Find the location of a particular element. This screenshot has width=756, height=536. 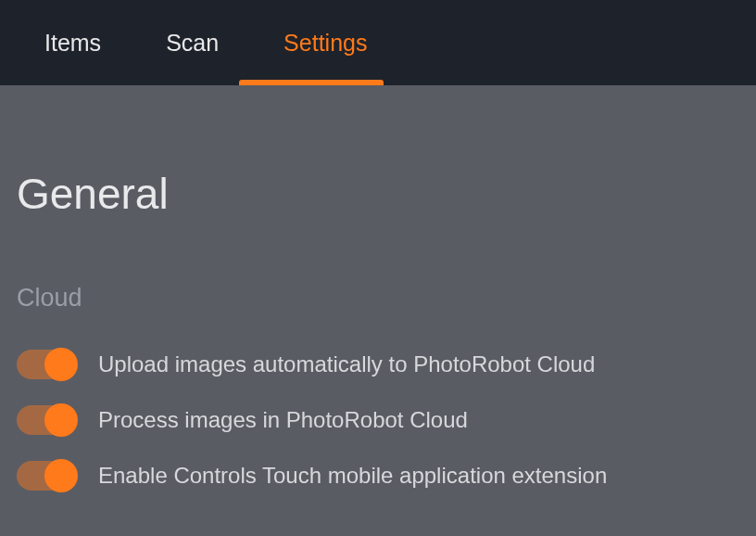

toggle-process-images is located at coordinates (46, 420).